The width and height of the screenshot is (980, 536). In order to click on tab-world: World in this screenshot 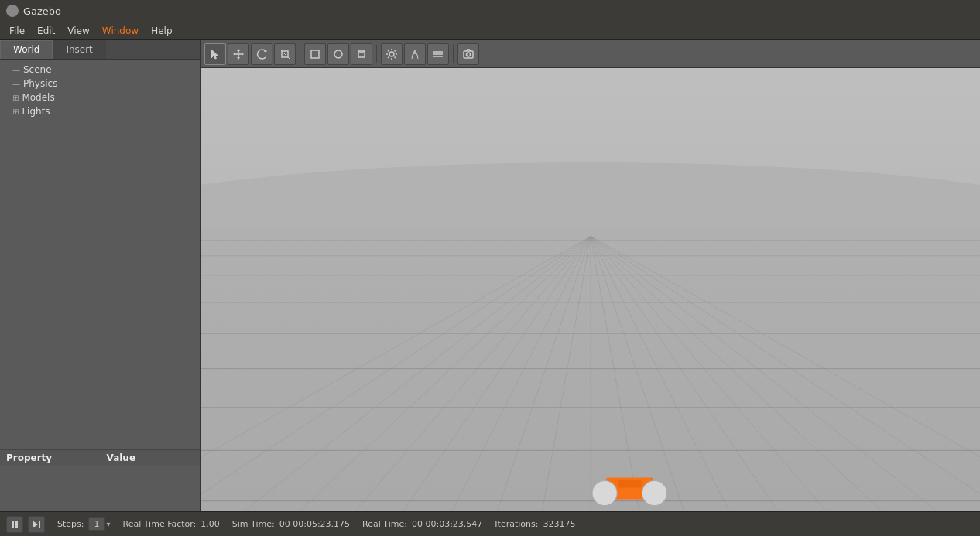, I will do `click(26, 50)`.